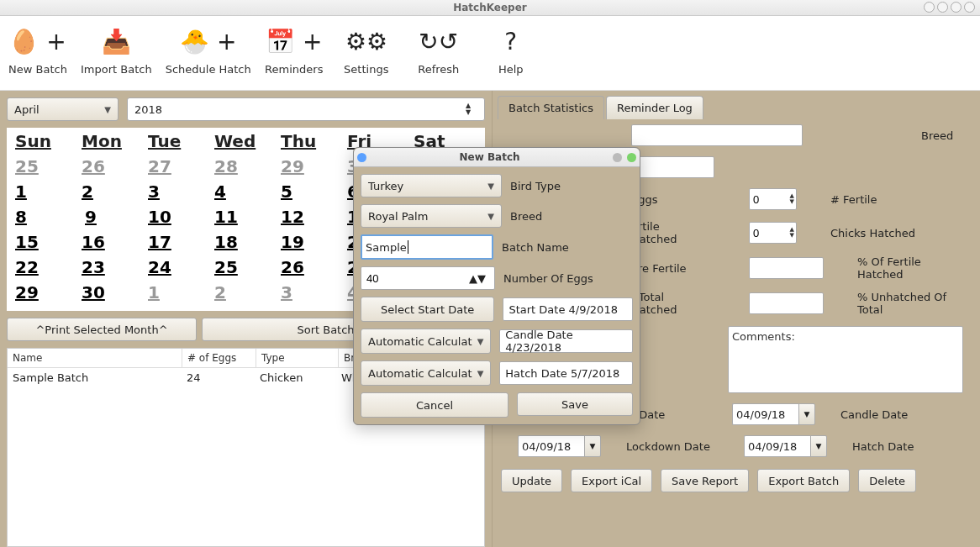 The width and height of the screenshot is (980, 547). I want to click on candle-date-input: 04/09/18▼, so click(773, 414).